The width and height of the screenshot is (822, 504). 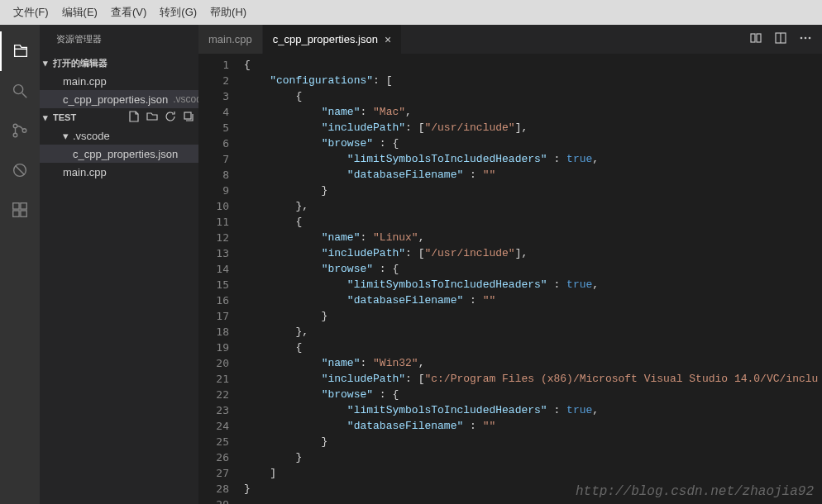 I want to click on menu-help: 帮助(H), so click(x=228, y=12).